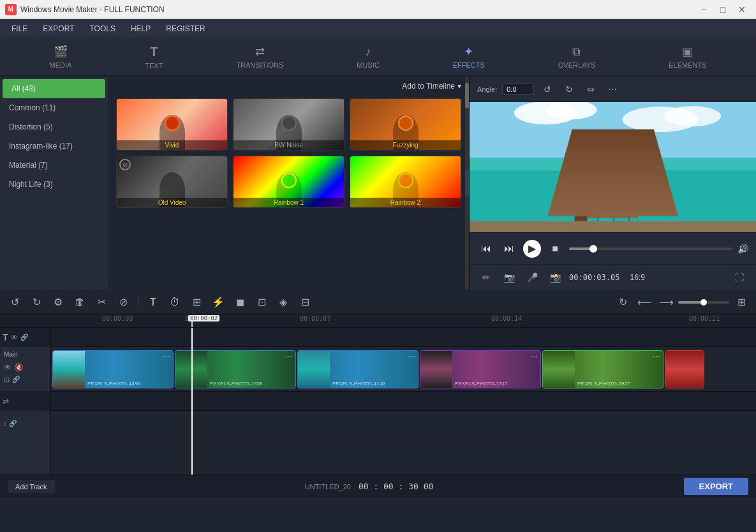 This screenshot has width=756, height=532. I want to click on tab-elements: ▣ ELEMENTS, so click(688, 57).